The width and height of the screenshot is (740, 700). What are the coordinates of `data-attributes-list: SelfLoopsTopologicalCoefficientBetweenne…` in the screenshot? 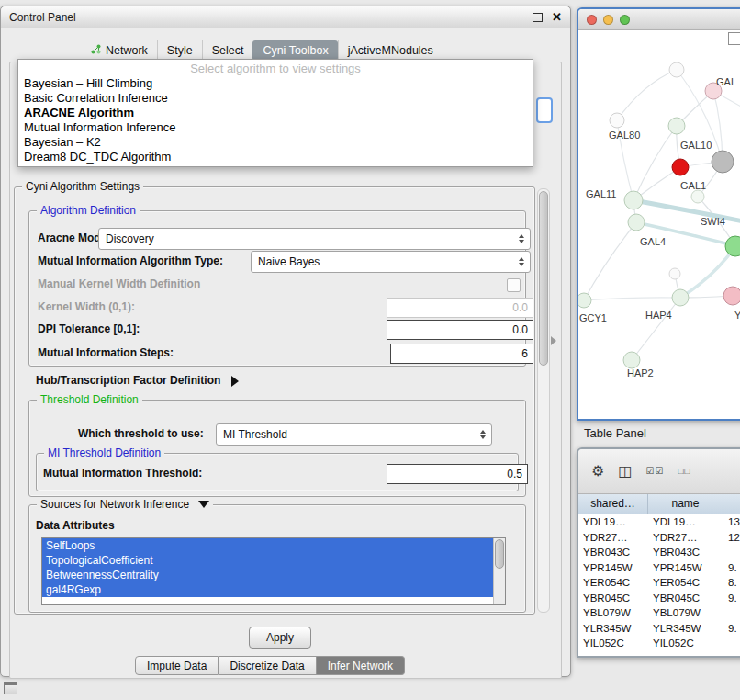 It's located at (274, 571).